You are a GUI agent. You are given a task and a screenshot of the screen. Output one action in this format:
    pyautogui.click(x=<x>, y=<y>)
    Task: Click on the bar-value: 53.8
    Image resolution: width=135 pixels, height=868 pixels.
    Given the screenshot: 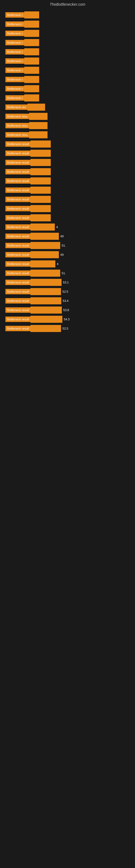 What is the action you would take?
    pyautogui.click(x=66, y=310)
    